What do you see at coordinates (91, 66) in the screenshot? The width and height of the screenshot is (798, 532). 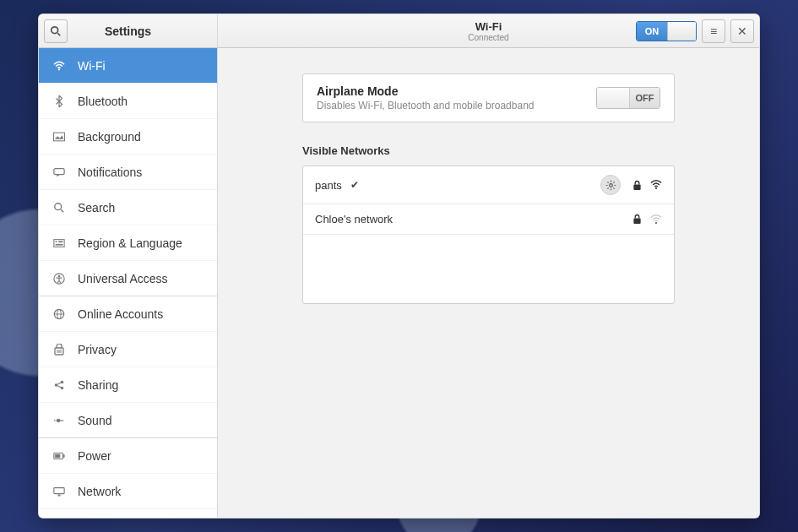 I see `sidebar-item-label: Wi-Fi` at bounding box center [91, 66].